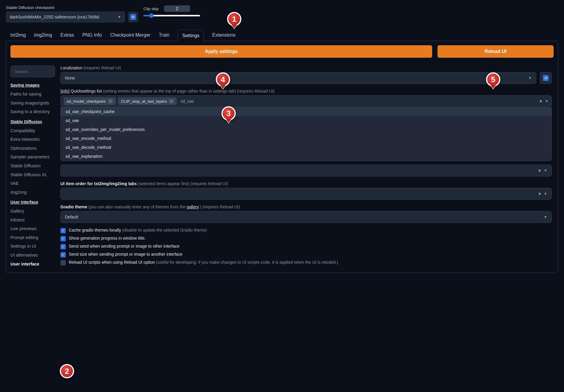 The image size is (564, 392). Describe the element at coordinates (223, 79) in the screenshot. I see `annotation-marker-4: 4` at that location.